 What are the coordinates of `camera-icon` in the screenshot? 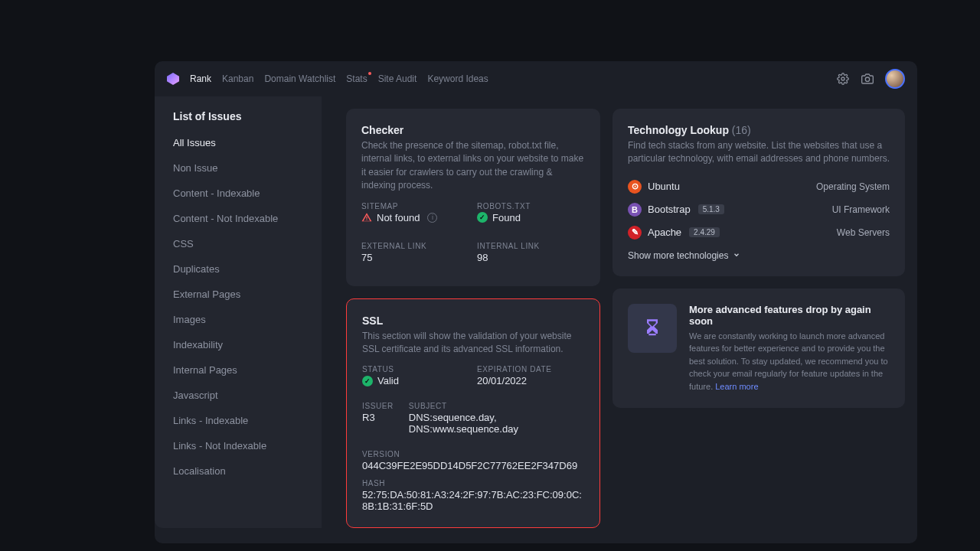 It's located at (867, 79).